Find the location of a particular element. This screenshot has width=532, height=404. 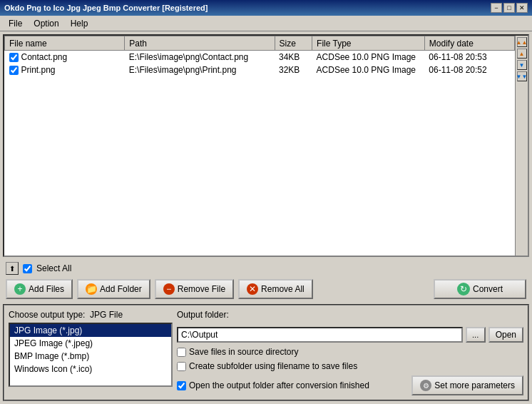

convert-label: Convert is located at coordinates (488, 289).